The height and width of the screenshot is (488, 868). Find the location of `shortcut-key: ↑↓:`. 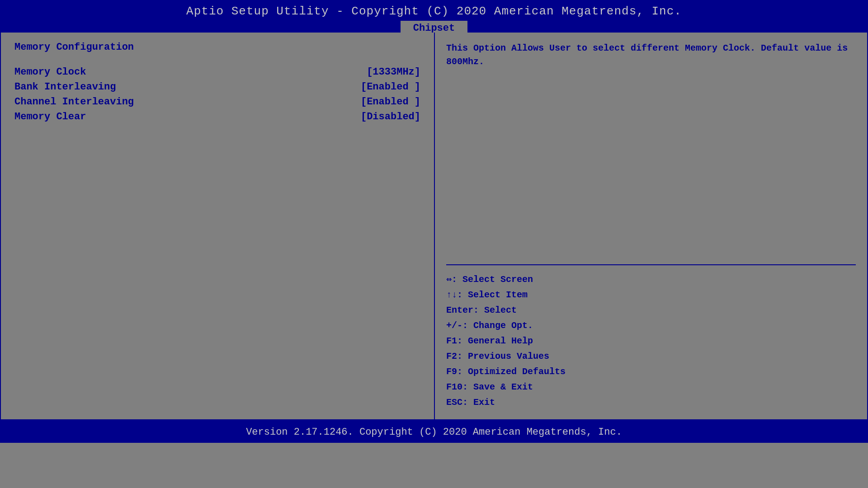

shortcut-key: ↑↓: is located at coordinates (457, 295).